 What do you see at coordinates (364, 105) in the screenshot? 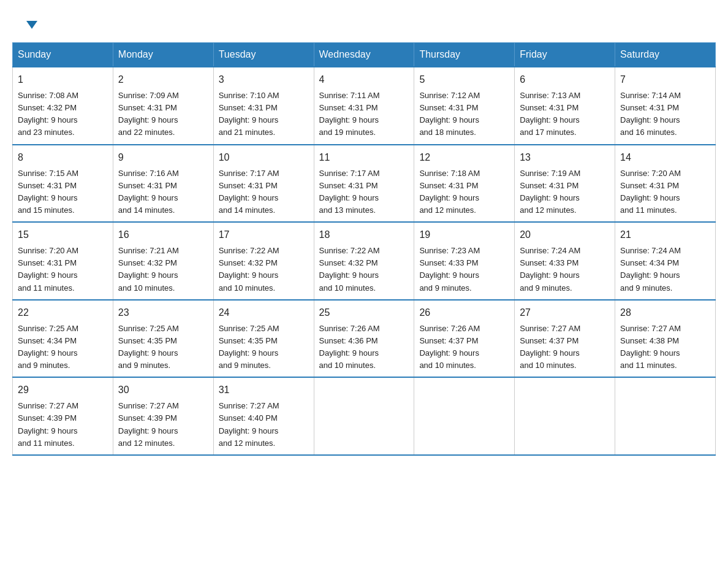
I see `calendar-week-row: 1 Sunrise: 7:08 AMSunset: 4:32 PMDayligh…` at bounding box center [364, 105].